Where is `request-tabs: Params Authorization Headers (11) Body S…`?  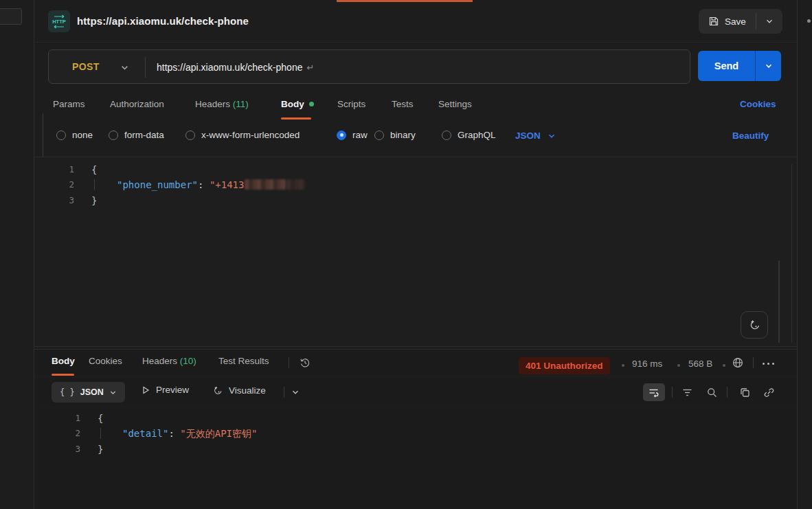
request-tabs: Params Authorization Headers (11) Body S… is located at coordinates (416, 107).